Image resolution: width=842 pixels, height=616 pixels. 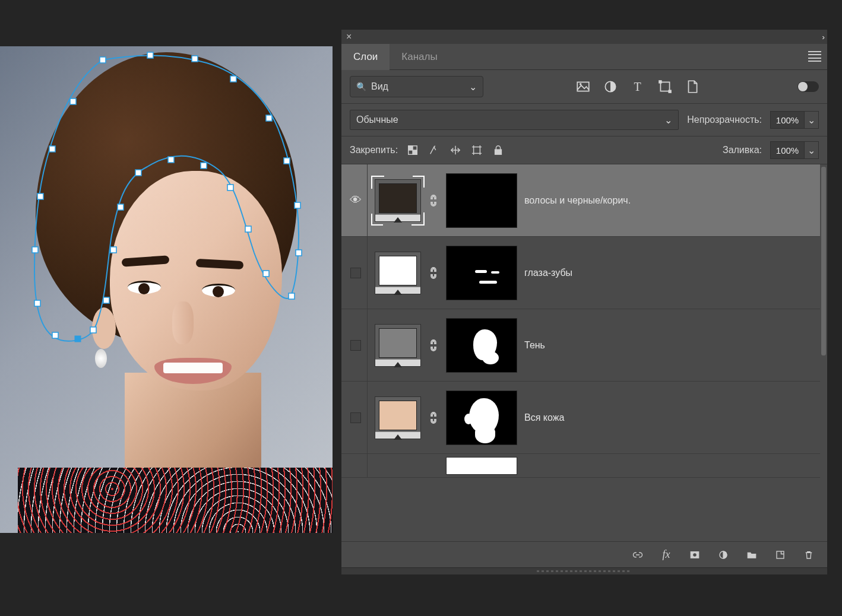 I want to click on panel-tabs: Слои Каналы, so click(x=584, y=57).